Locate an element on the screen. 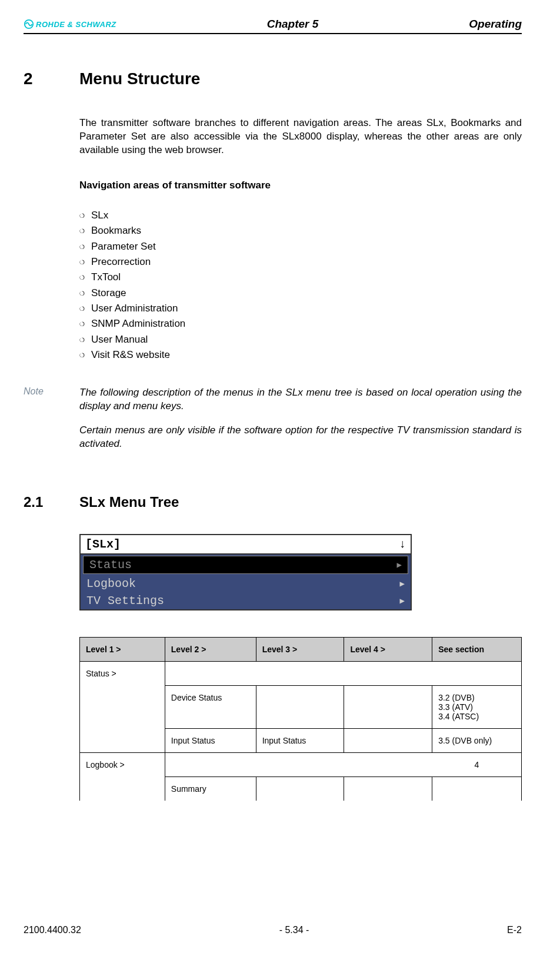 Image resolution: width=560 pixels, height=959 pixels. table-row: Status > is located at coordinates (301, 673).